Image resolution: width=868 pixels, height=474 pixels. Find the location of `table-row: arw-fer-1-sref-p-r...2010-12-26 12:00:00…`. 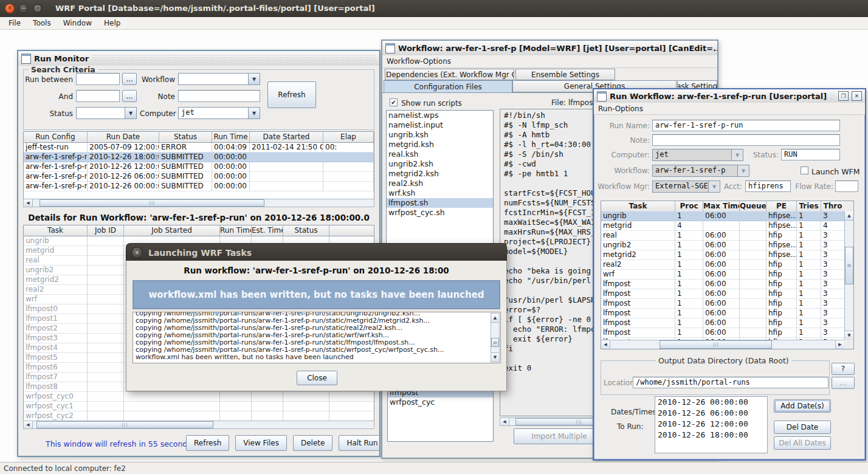

table-row: arw-fer-1-sref-p-r...2010-12-26 12:00:00… is located at coordinates (199, 167).